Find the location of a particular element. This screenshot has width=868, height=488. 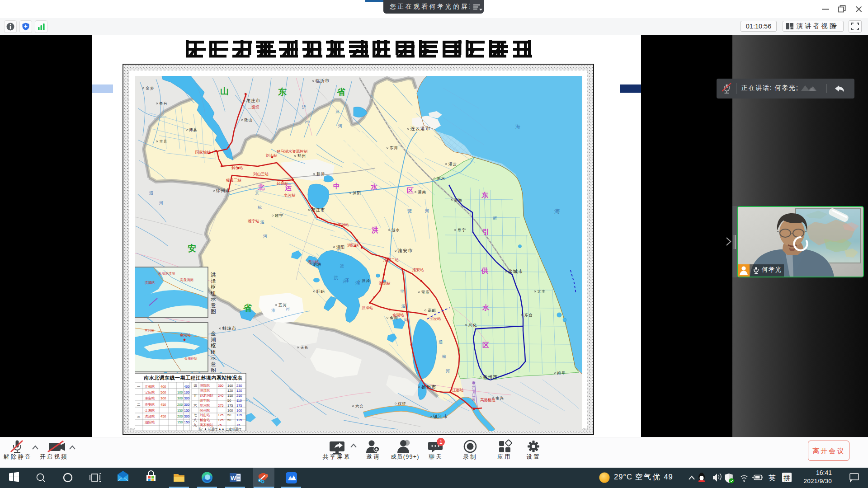

svg-text: 东台 is located at coordinates (529, 315).